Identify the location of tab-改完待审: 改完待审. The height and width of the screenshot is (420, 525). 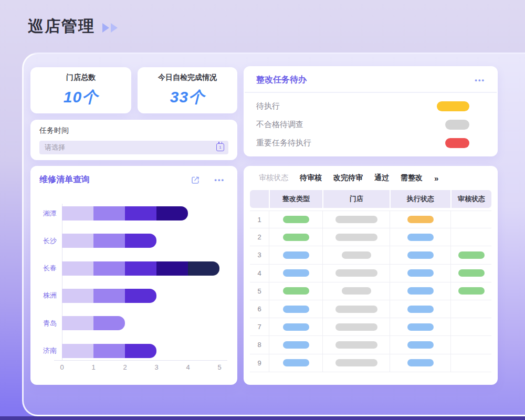
(348, 178).